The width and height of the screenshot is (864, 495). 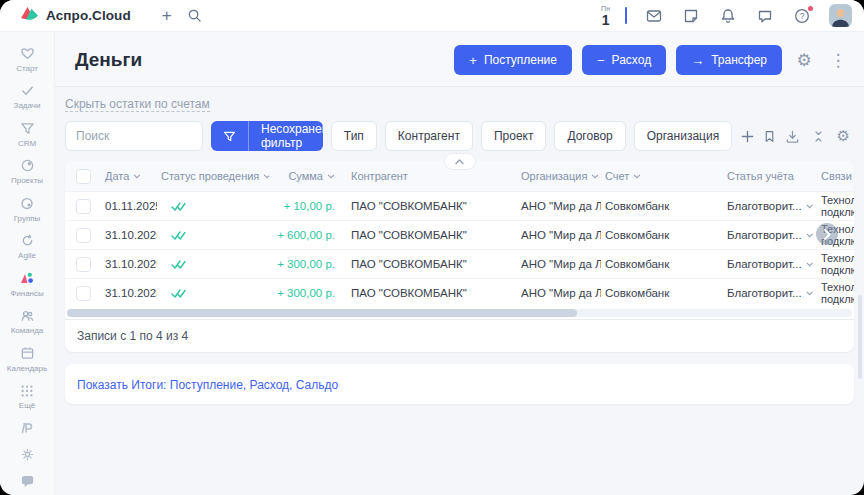 I want to click on create-plus-icon: +, so click(x=167, y=16).